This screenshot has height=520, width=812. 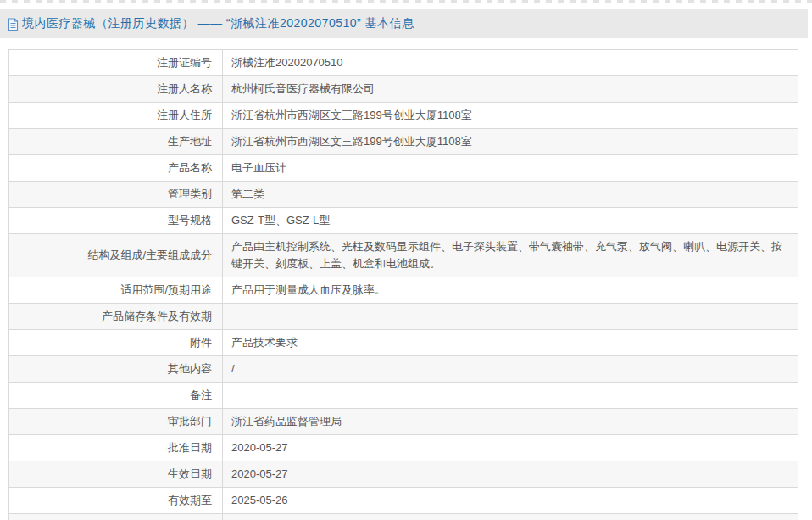 What do you see at coordinates (510, 343) in the screenshot?
I see `row-value: 产品技术要求` at bounding box center [510, 343].